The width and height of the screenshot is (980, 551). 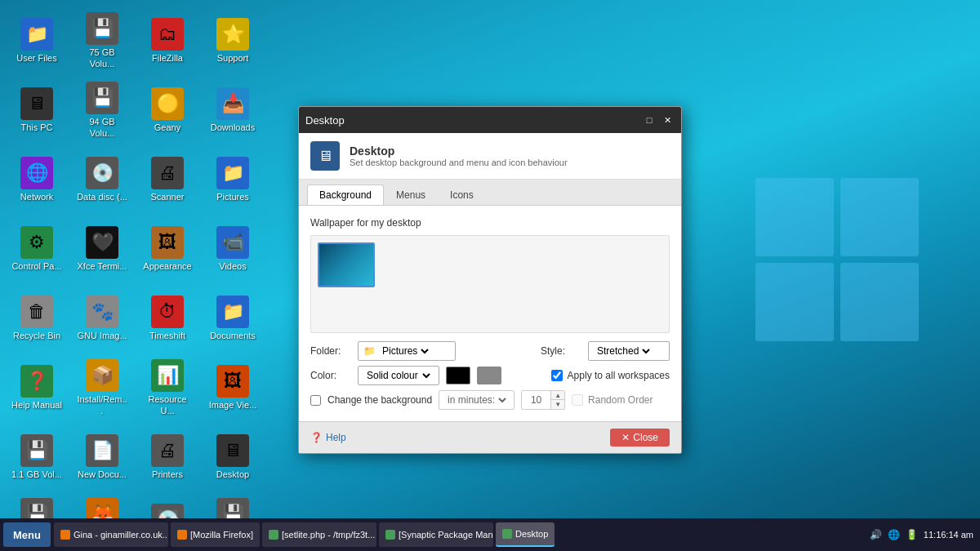 I want to click on dialog-header: 🖥 Desktop Set desktop background and men…, so click(x=490, y=157).